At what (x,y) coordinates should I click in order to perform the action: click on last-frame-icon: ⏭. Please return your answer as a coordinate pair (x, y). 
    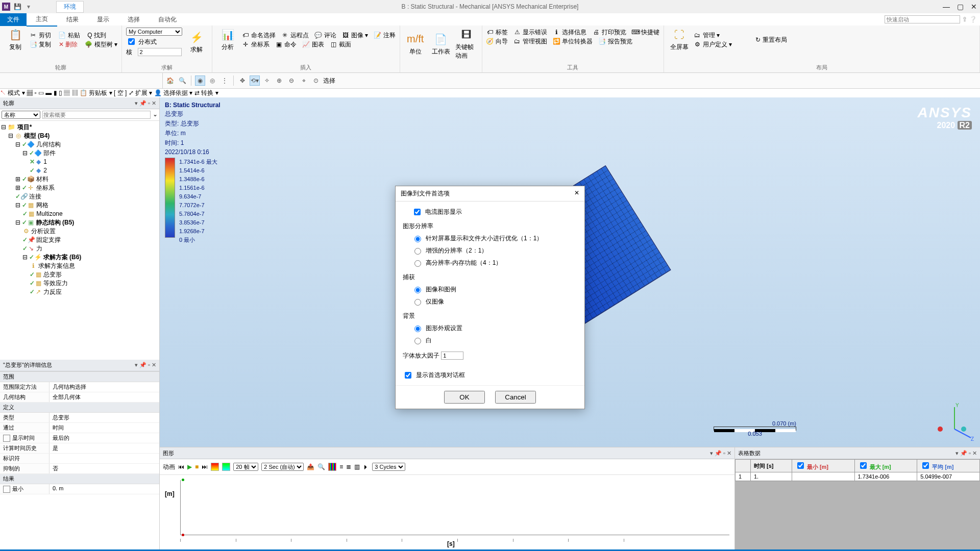
    Looking at the image, I should click on (205, 467).